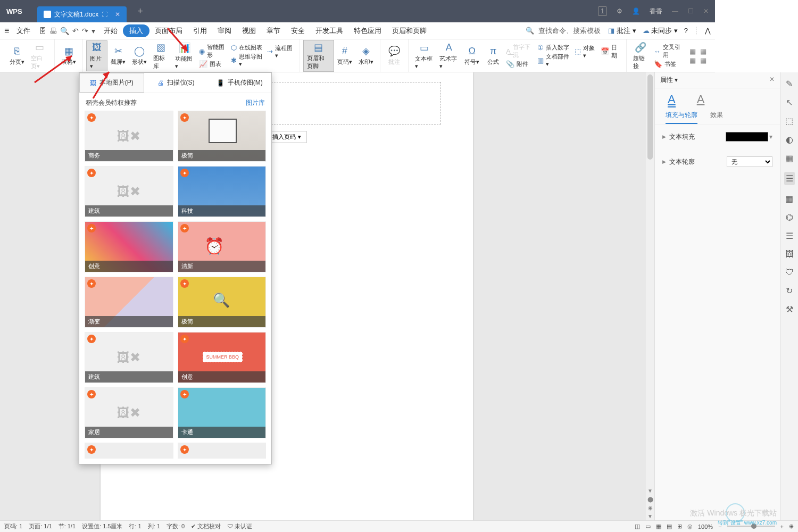  I want to click on fill-outline-tab: 填充与轮廓, so click(681, 117).